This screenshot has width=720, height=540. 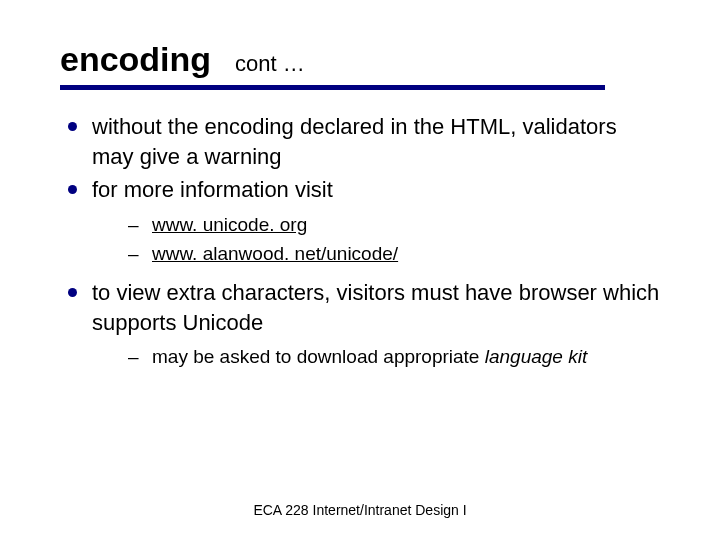 I want to click on slide-subtitle: cont …, so click(x=270, y=64).